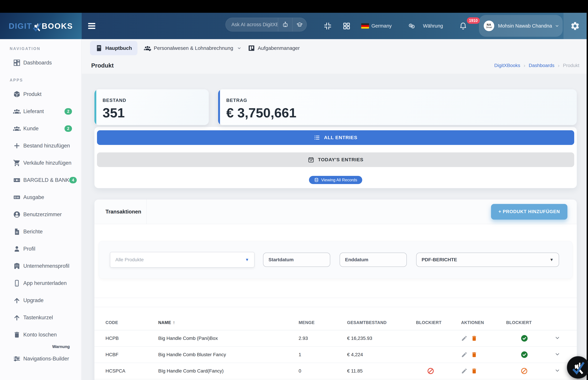  What do you see at coordinates (41, 78) in the screenshot?
I see `sidebar-section-apps: APPS` at bounding box center [41, 78].